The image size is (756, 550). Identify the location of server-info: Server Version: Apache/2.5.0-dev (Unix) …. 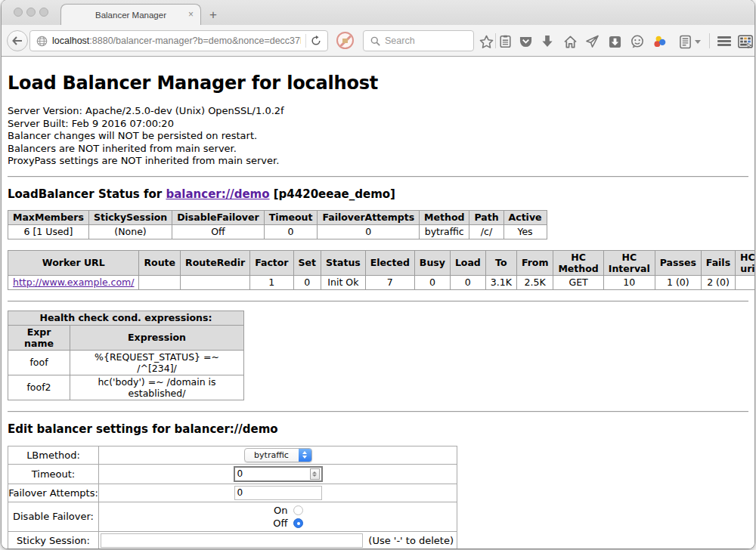
(378, 136).